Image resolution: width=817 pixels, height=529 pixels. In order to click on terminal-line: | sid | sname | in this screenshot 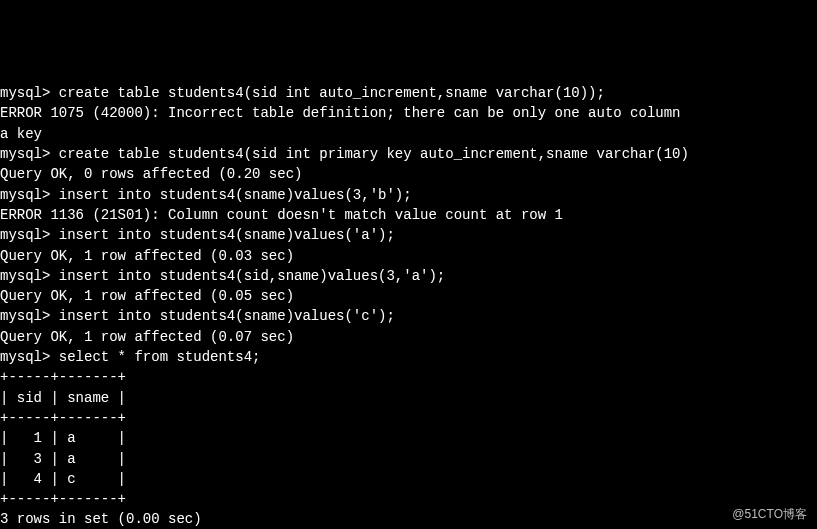, I will do `click(408, 398)`.